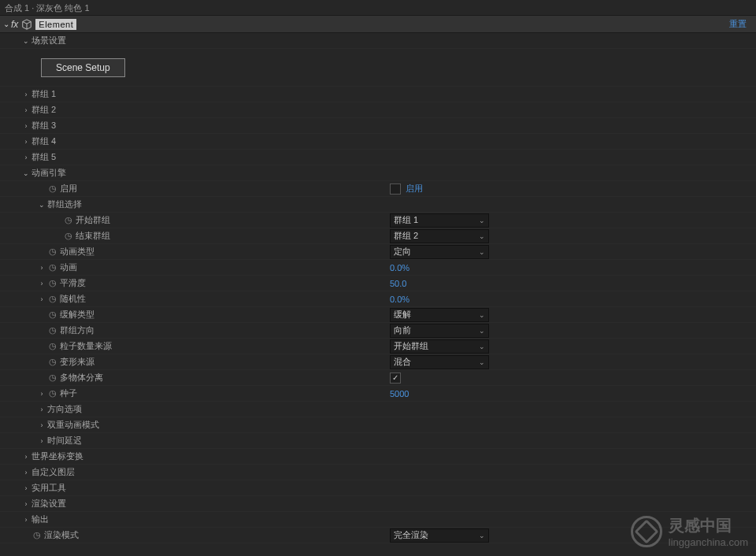  Describe the element at coordinates (93, 221) in the screenshot. I see `property-label: 开始群组` at that location.